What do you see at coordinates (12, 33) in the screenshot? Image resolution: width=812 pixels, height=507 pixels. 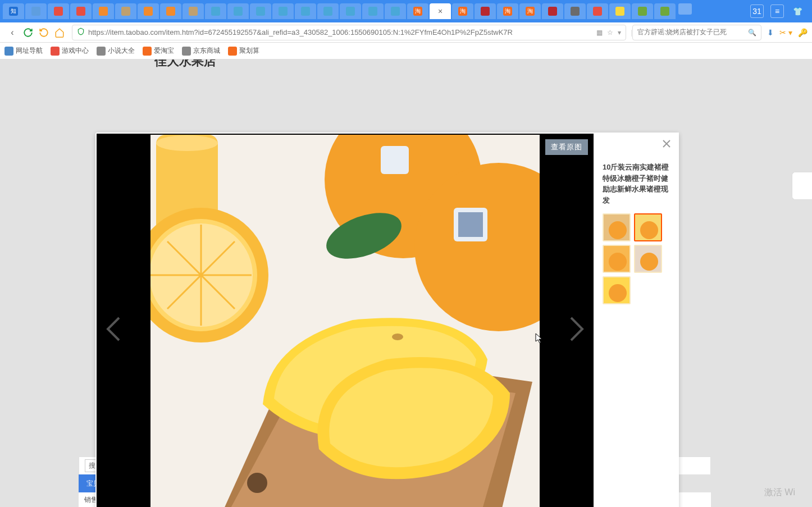 I see `back-button: ‹` at bounding box center [12, 33].